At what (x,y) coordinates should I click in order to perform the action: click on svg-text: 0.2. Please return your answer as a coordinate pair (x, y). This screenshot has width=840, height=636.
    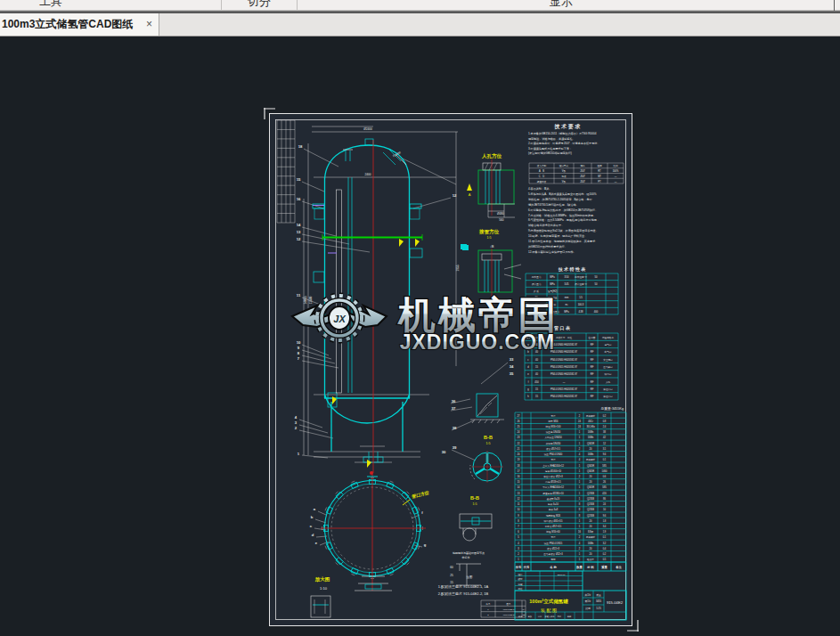
    Looking at the image, I should click on (605, 554).